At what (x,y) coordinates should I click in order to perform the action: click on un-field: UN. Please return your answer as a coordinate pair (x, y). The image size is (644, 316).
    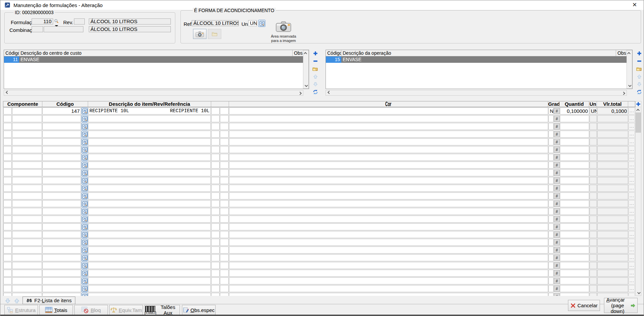
    Looking at the image, I should click on (253, 23).